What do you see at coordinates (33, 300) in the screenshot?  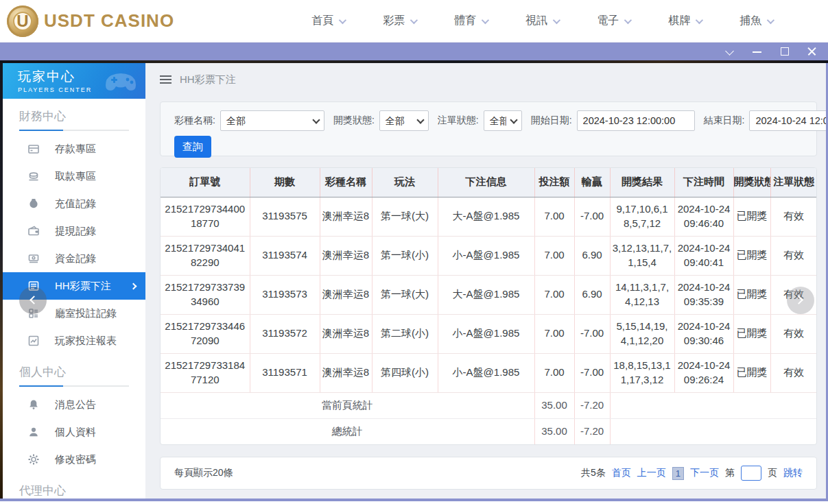 I see `sidebar-collapse-button` at bounding box center [33, 300].